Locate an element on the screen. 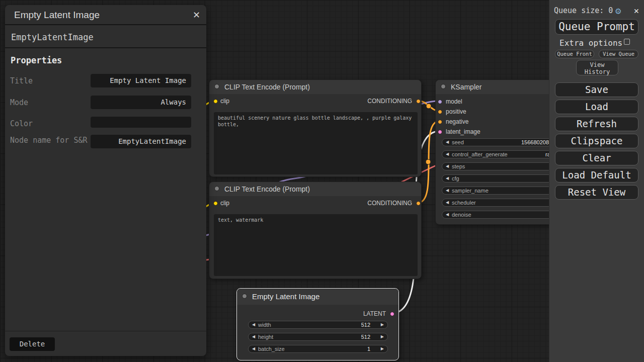  node-title: Empty Latent Image is located at coordinates (286, 297).